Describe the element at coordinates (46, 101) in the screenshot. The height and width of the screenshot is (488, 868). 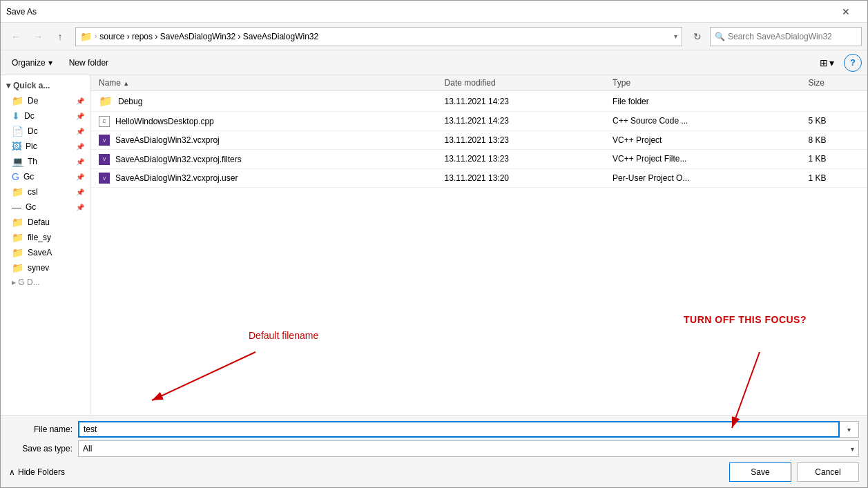
I see `sidebar-item-desktop: 📁 De 📌` at that location.